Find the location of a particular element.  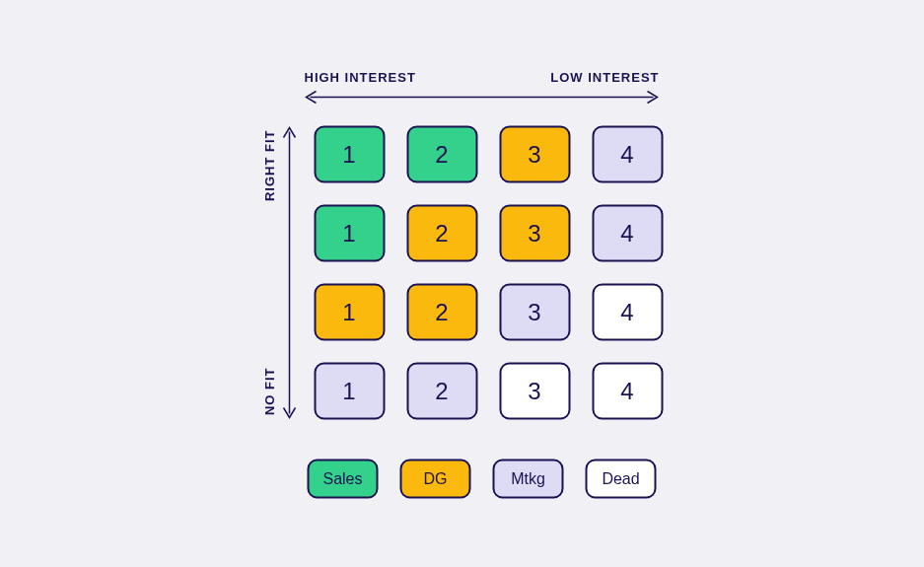

legend-item-dg: DG is located at coordinates (436, 478).